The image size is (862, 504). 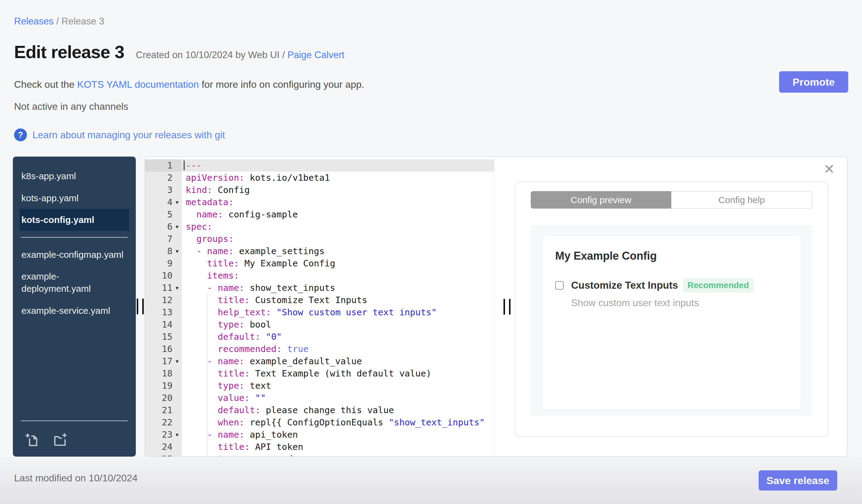 What do you see at coordinates (164, 435) in the screenshot?
I see `gutter-line-23: 23▾` at bounding box center [164, 435].